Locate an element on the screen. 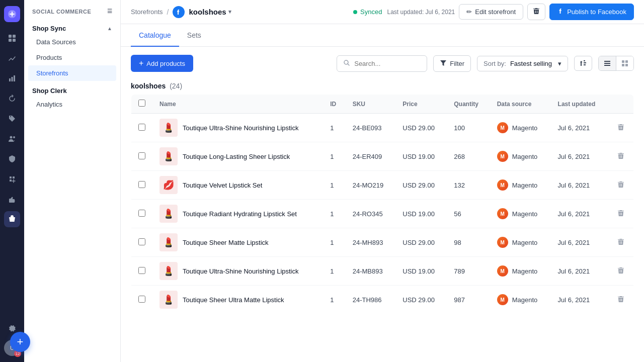 Image resolution: width=644 pixels, height=362 pixels. list-view-button is located at coordinates (607, 63).